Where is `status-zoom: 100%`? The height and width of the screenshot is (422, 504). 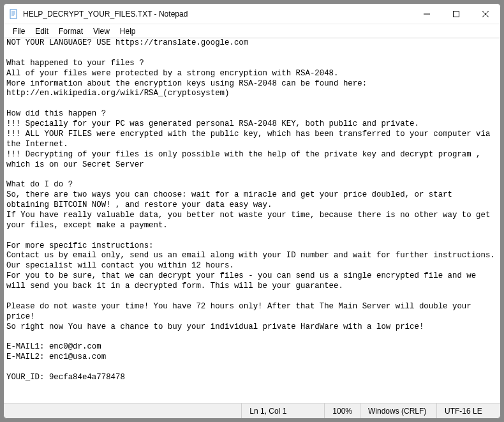
status-zoom: 100% is located at coordinates (342, 411).